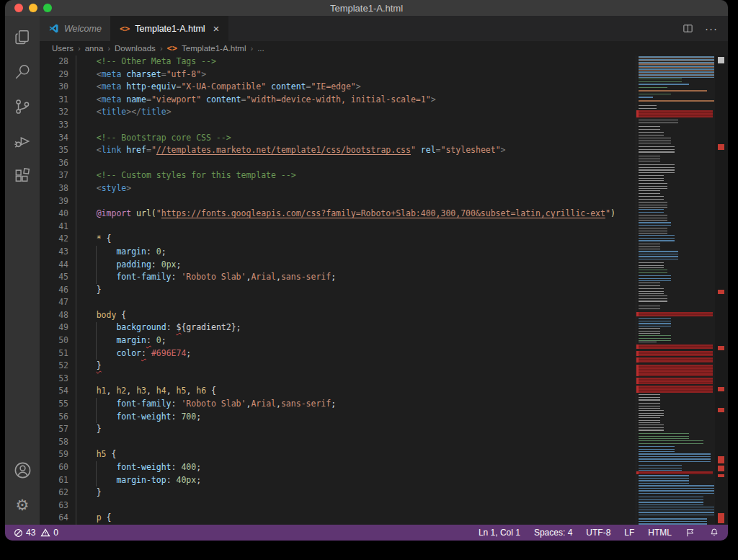 The width and height of the screenshot is (738, 560). Describe the element at coordinates (554, 533) in the screenshot. I see `indentation: Spaces: 4` at that location.